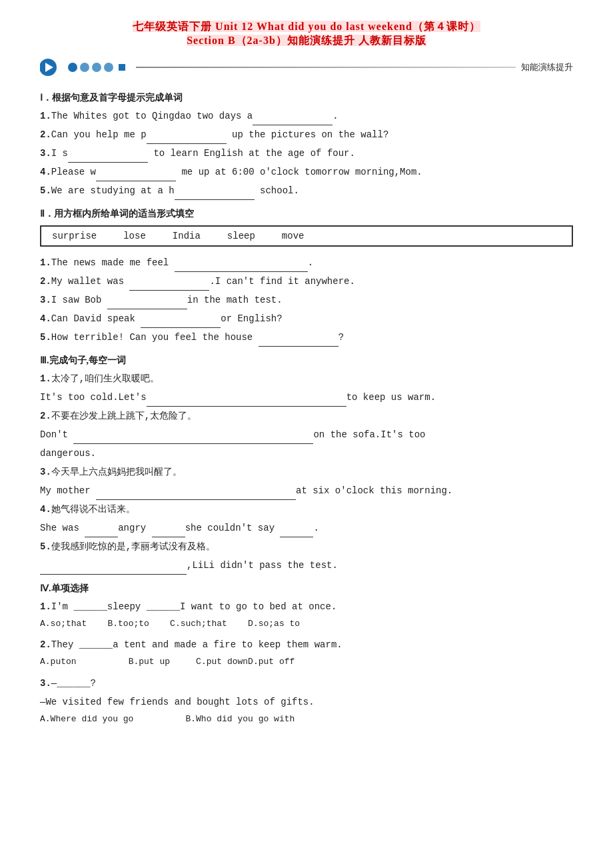  What do you see at coordinates (306, 361) in the screenshot?
I see `section3-title: Ⅲ.完成句子,每空一词` at bounding box center [306, 361].